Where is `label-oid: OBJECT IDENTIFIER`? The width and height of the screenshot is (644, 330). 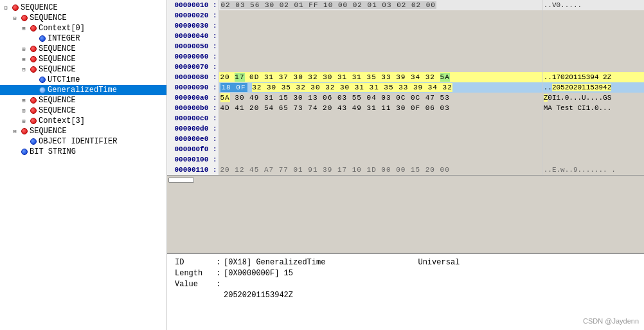 label-oid: OBJECT IDENTIFIER is located at coordinates (78, 142).